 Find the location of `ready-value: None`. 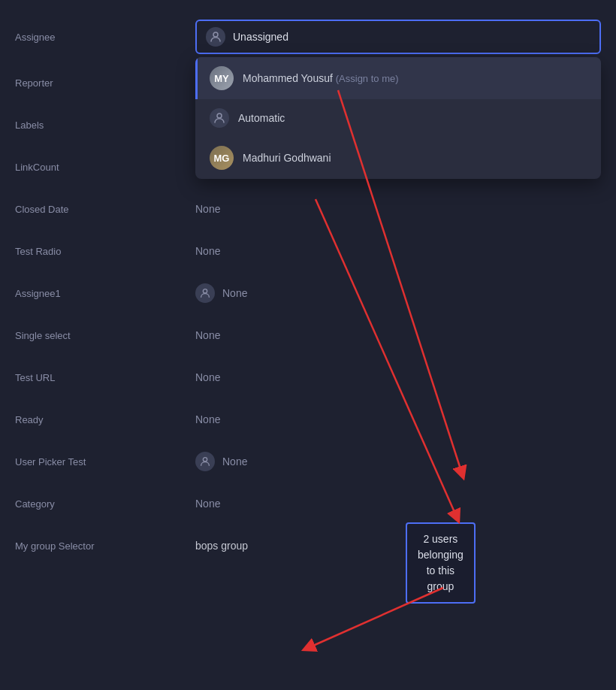

ready-value: None is located at coordinates (398, 419).